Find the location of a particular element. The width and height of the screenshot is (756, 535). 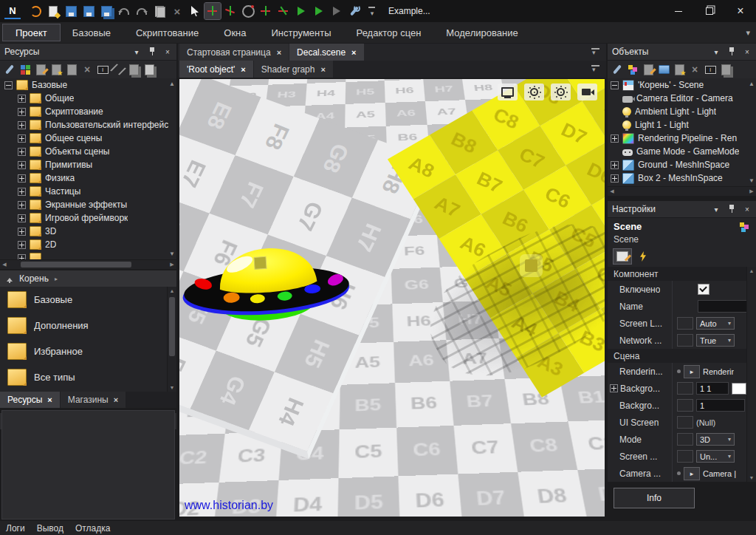

duplicate-icon is located at coordinates (72, 69).